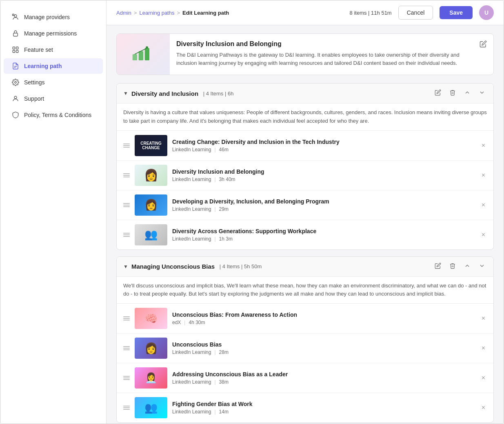 The height and width of the screenshot is (424, 504). What do you see at coordinates (371, 13) in the screenshot?
I see `items-info: 8 items | 11h 51m` at bounding box center [371, 13].